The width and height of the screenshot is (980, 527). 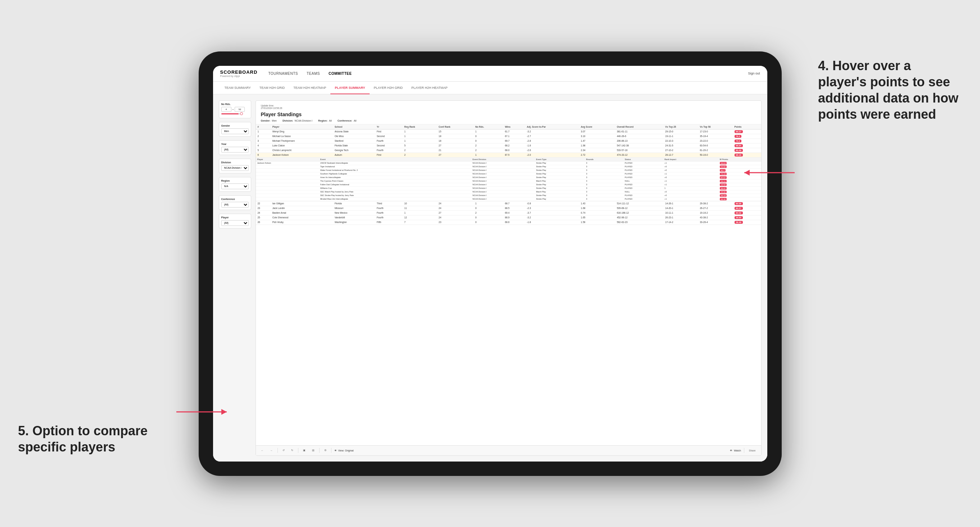 What do you see at coordinates (235, 125) in the screenshot?
I see `filter-gender-label: Gender` at bounding box center [235, 125].